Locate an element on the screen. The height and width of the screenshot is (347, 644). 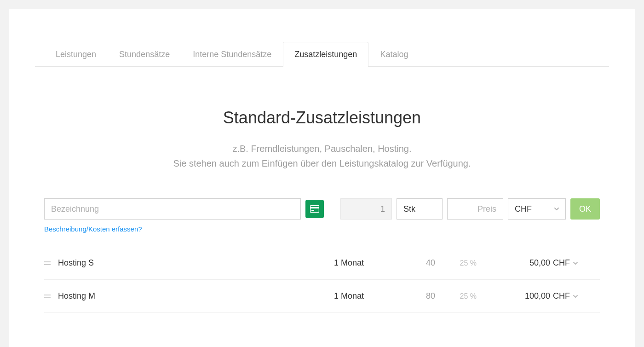
tab-leistungen: Leistungen is located at coordinates (76, 54).